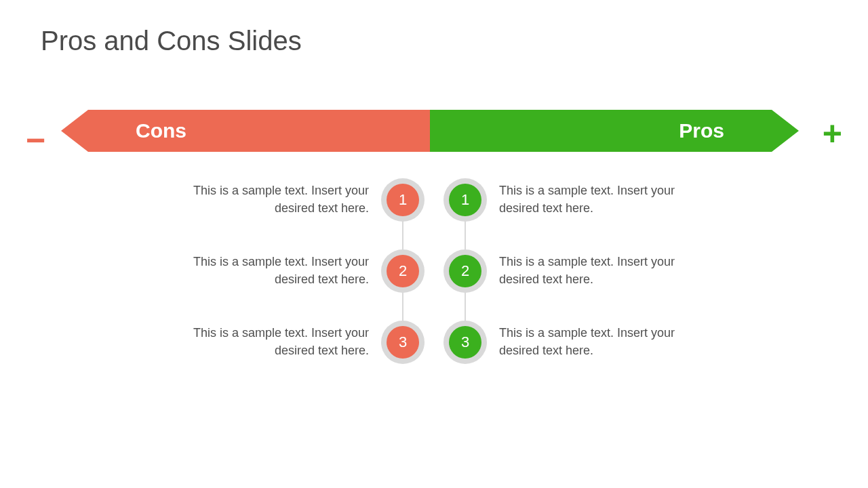 The image size is (868, 488). What do you see at coordinates (430, 131) in the screenshot?
I see `arrow-bar: Cons Pros` at bounding box center [430, 131].